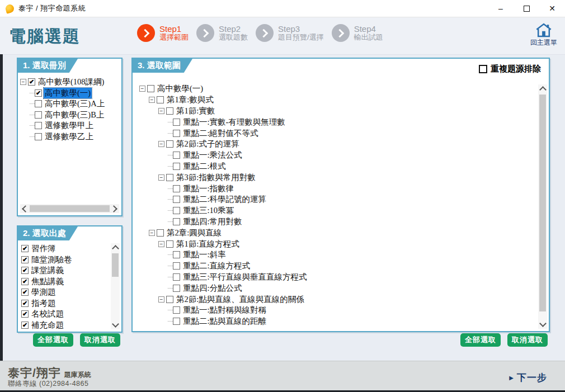 The height and width of the screenshot is (392, 565). I want to click on tree-item: ✔高中數學(一), so click(69, 93).